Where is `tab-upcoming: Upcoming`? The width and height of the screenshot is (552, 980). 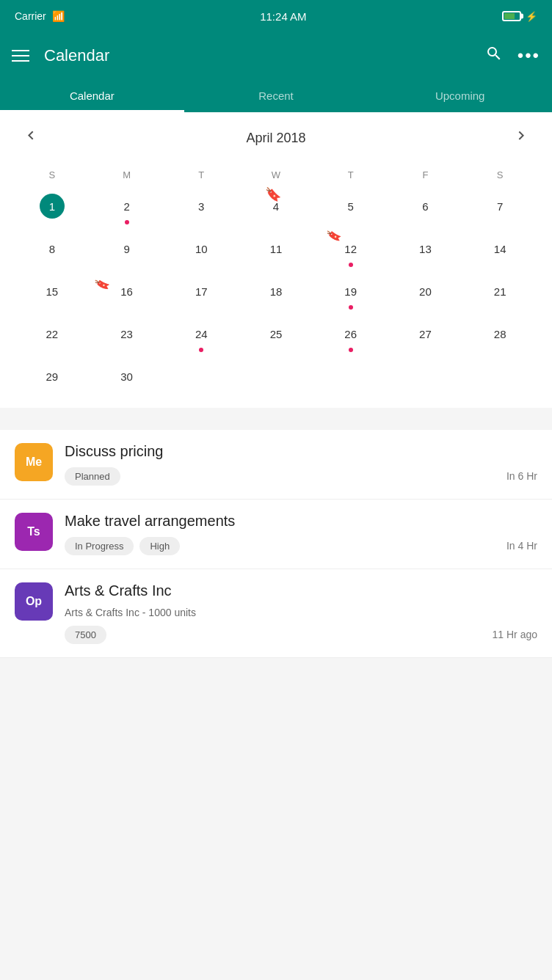
tab-upcoming: Upcoming is located at coordinates (460, 95).